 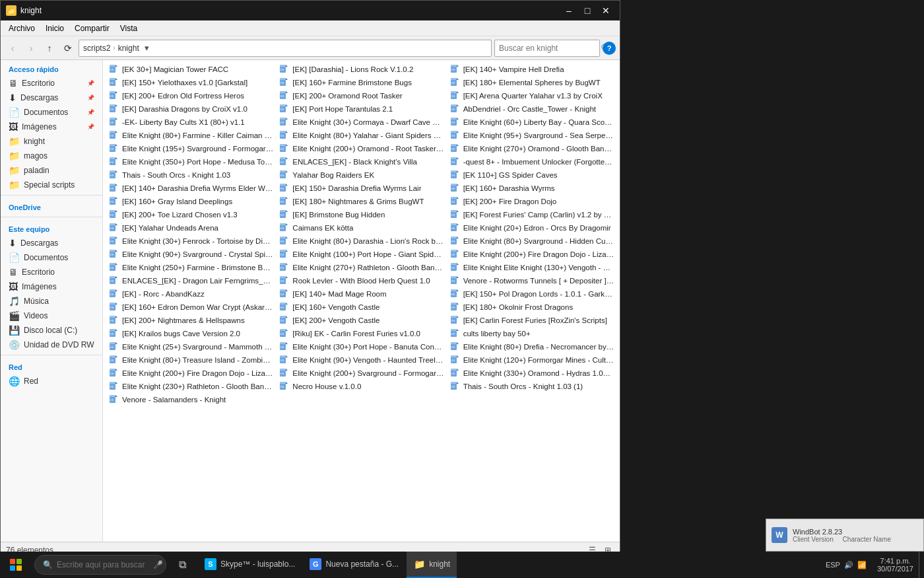 I want to click on list-item: EK AbDendriel - Orc Castle_Tower - Knigh…, so click(x=532, y=109).